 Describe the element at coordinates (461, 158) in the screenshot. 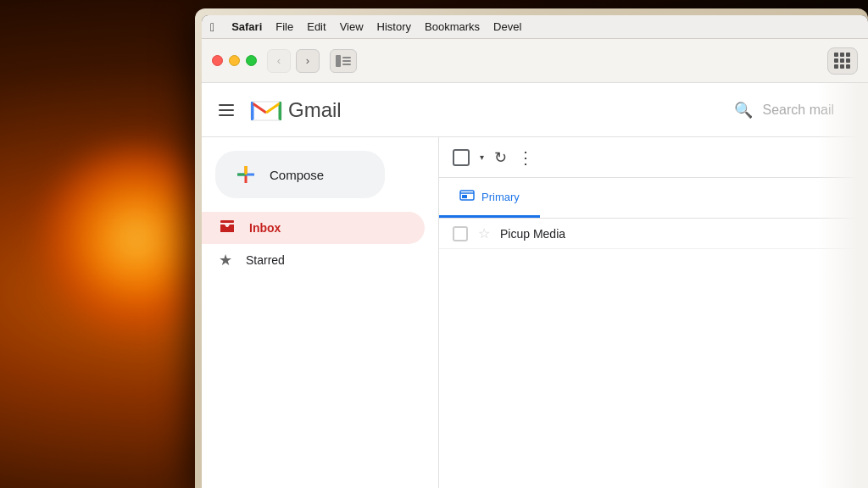

I see `select-all-checkbox` at that location.